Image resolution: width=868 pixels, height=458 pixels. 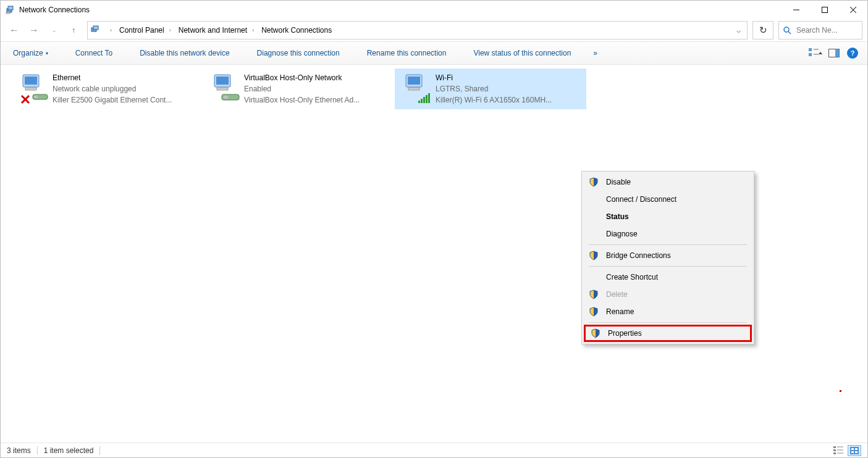 I want to click on rename-button: Rename this connection, so click(x=407, y=53).